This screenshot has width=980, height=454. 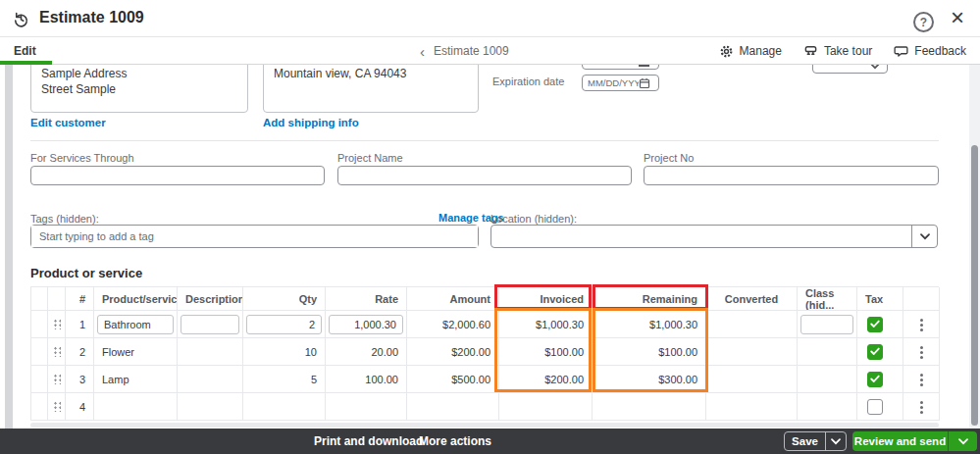 What do you see at coordinates (367, 352) in the screenshot?
I see `rate-cell: 20.00` at bounding box center [367, 352].